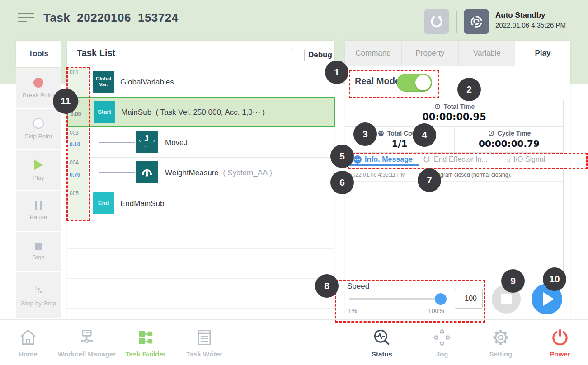 Image resolution: width=588 pixels, height=365 pixels. I want to click on svg-text: 123, so click(381, 133).